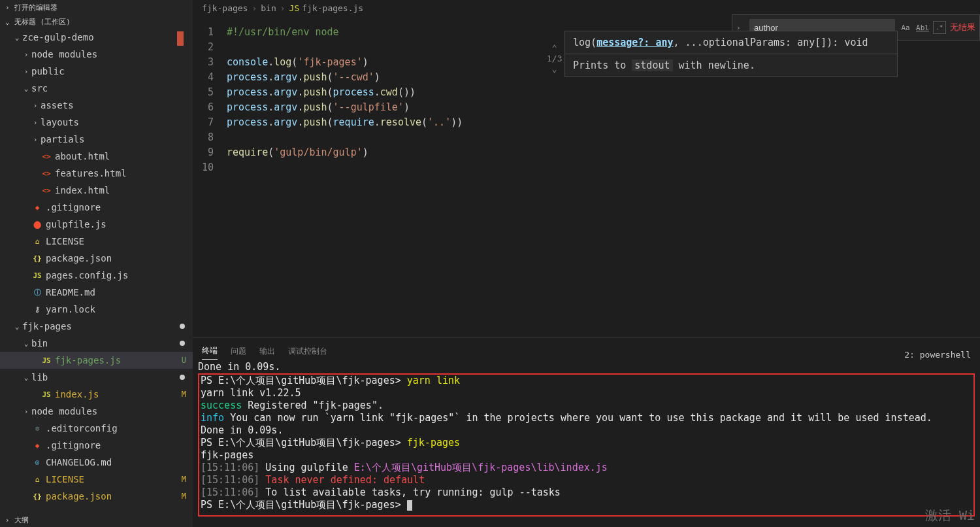  I want to click on tree-label: README.md, so click(119, 292).